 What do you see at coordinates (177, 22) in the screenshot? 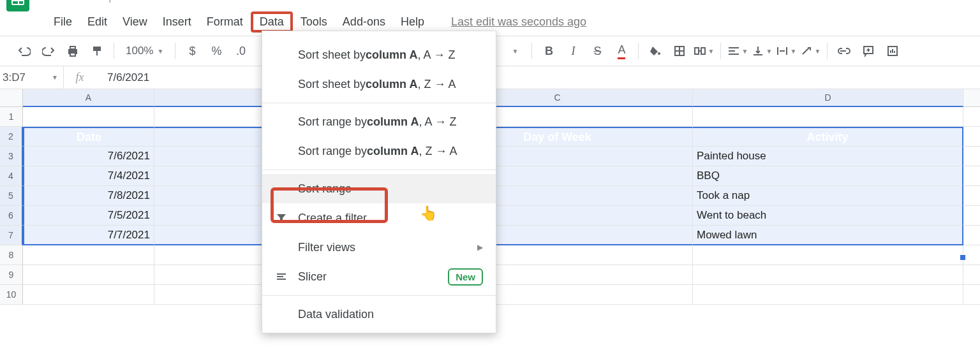
I see `menu-insert: Insert` at bounding box center [177, 22].